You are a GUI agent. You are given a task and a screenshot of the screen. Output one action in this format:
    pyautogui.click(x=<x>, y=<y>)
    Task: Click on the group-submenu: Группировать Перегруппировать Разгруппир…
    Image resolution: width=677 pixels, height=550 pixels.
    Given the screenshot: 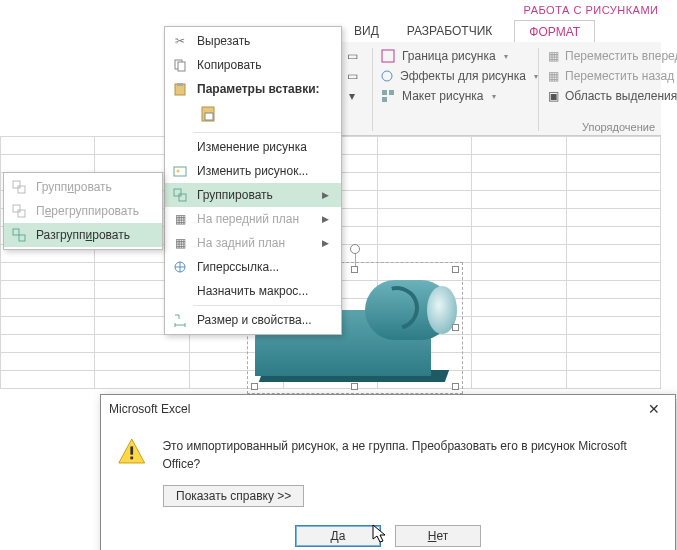 What is the action you would take?
    pyautogui.click(x=83, y=211)
    